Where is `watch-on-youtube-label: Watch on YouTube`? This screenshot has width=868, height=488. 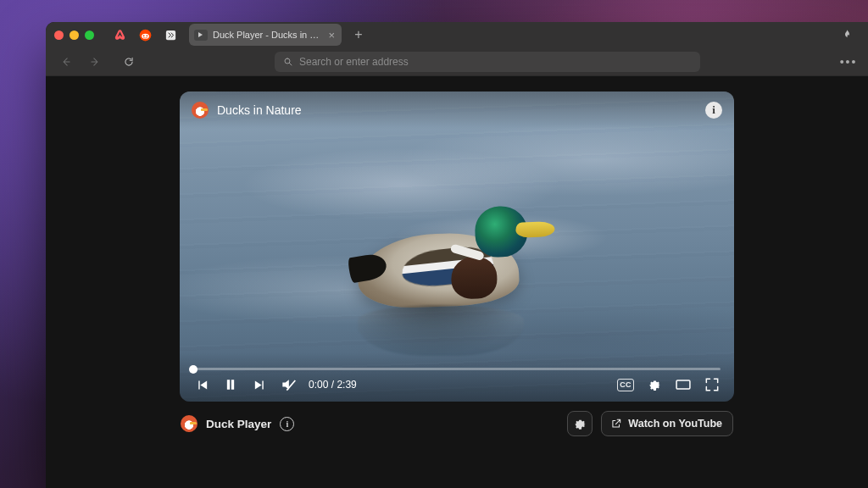
watch-on-youtube-label: Watch on YouTube is located at coordinates (675, 424).